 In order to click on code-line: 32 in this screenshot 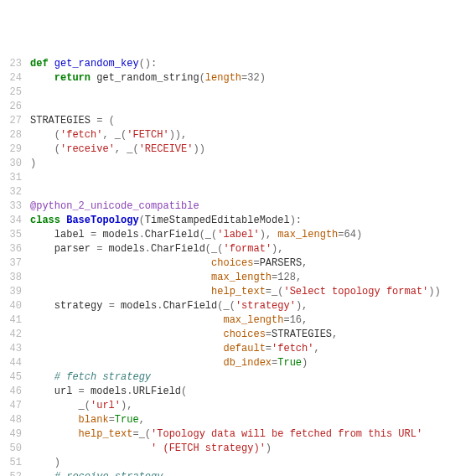, I will do `click(238, 193)`.